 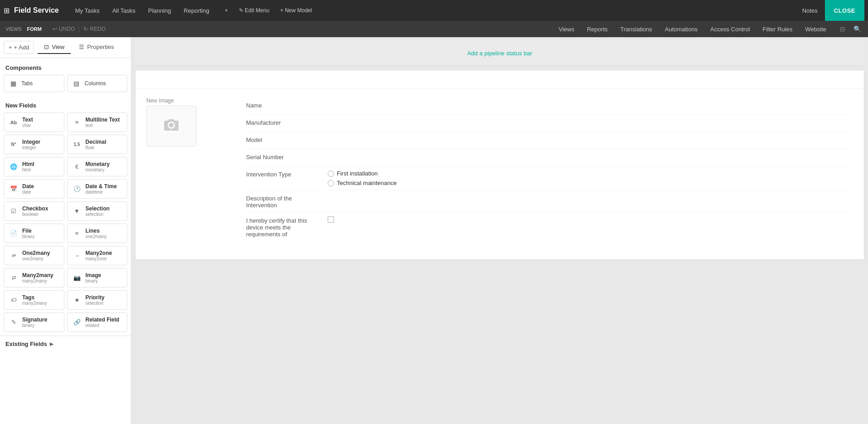 I want to click on field-row-description: Description of the Intervention, so click(x=549, y=201).